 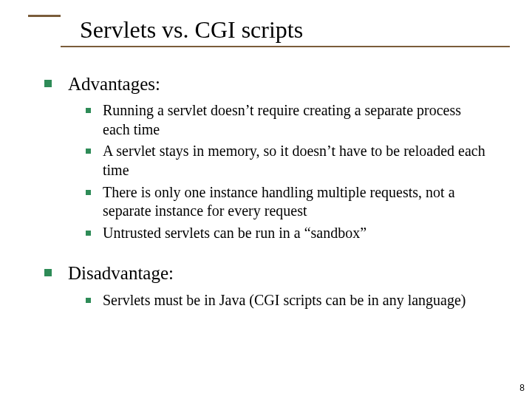 I want to click on list-item-text: A servlet stays in memory, so it doesn’t…, so click(x=296, y=161).